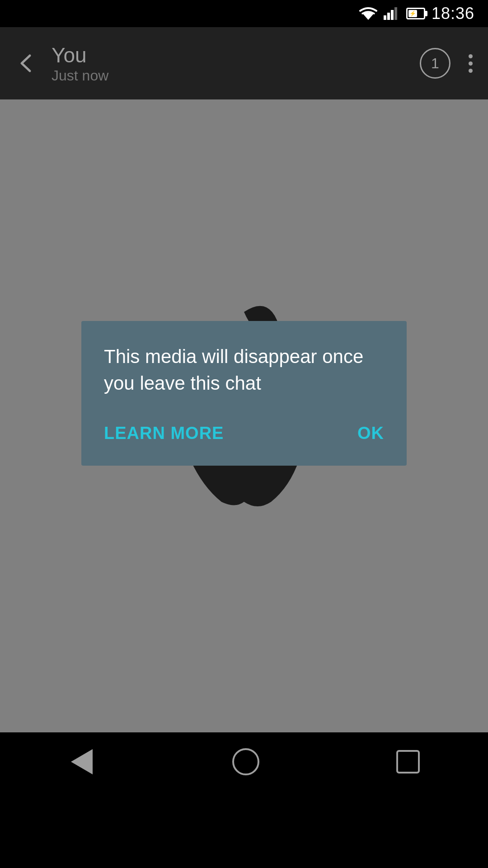  Describe the element at coordinates (417, 14) in the screenshot. I see `status-icons: ⚡ 18:36` at that location.